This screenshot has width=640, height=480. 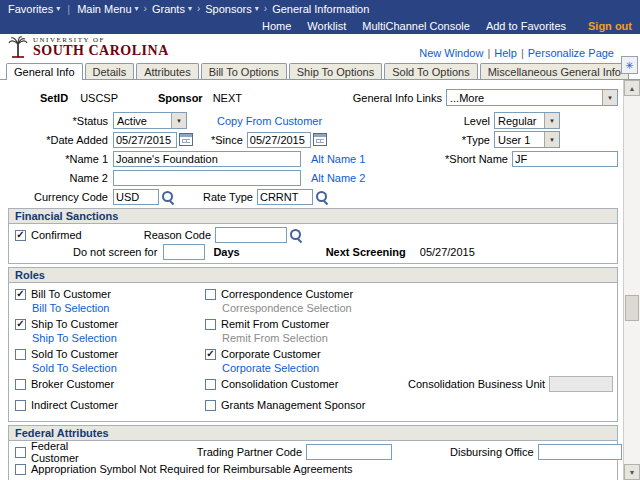 What do you see at coordinates (108, 9) in the screenshot?
I see `breadcrumb-main-menu: Main Menu` at bounding box center [108, 9].